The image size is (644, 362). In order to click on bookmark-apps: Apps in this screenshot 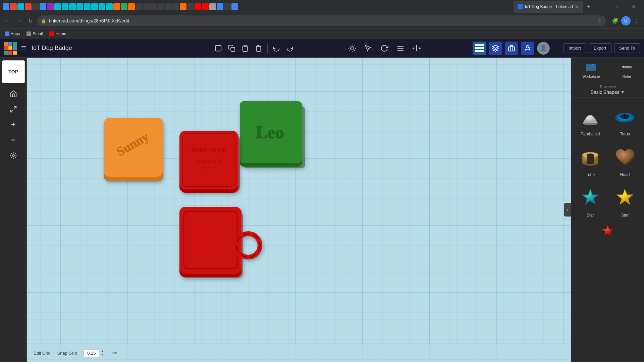, I will do `click(12, 34)`.